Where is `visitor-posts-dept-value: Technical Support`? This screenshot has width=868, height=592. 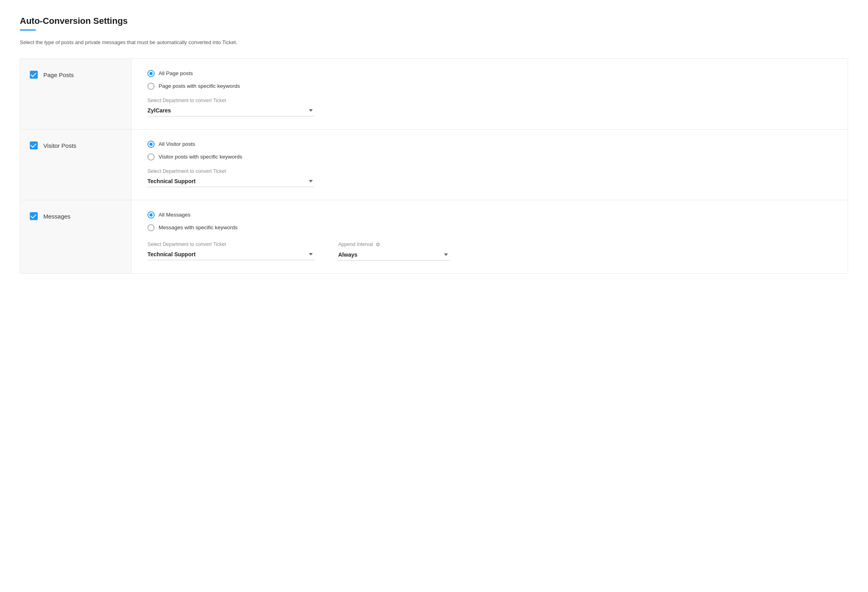
visitor-posts-dept-value: Technical Support is located at coordinates (172, 181).